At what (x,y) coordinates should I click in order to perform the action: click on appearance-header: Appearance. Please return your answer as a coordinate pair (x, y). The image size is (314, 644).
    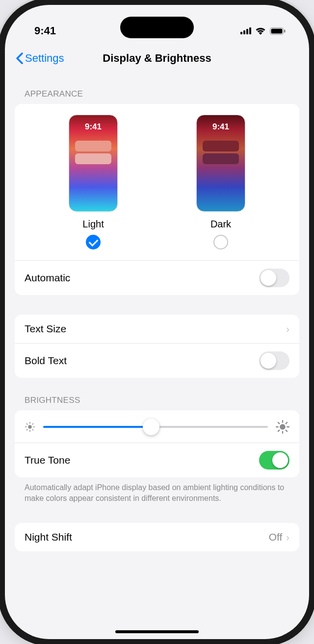
    Looking at the image, I should click on (157, 88).